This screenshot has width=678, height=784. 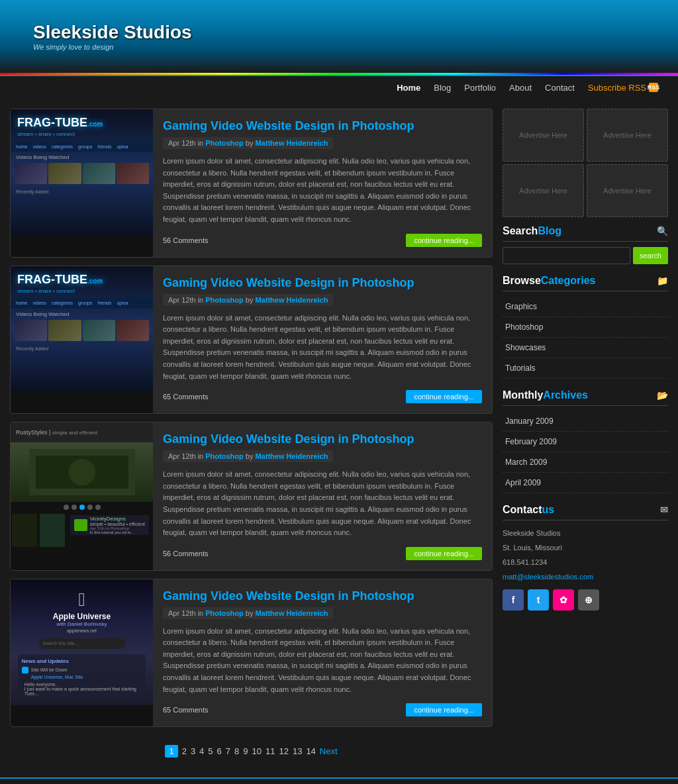 What do you see at coordinates (171, 751) in the screenshot?
I see `page-1: 1` at bounding box center [171, 751].